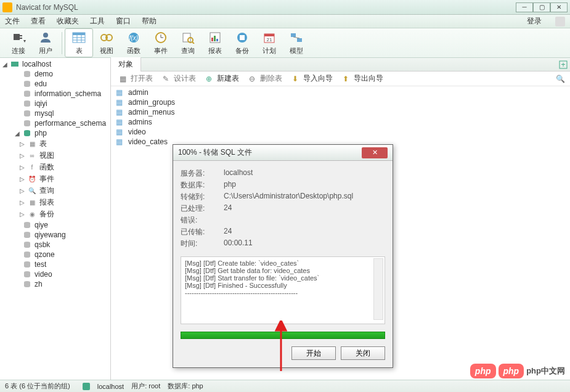 Image resolution: width=570 pixels, height=392 pixels. What do you see at coordinates (179, 79) in the screenshot?
I see `action-design-table: ✎设计表` at bounding box center [179, 79].